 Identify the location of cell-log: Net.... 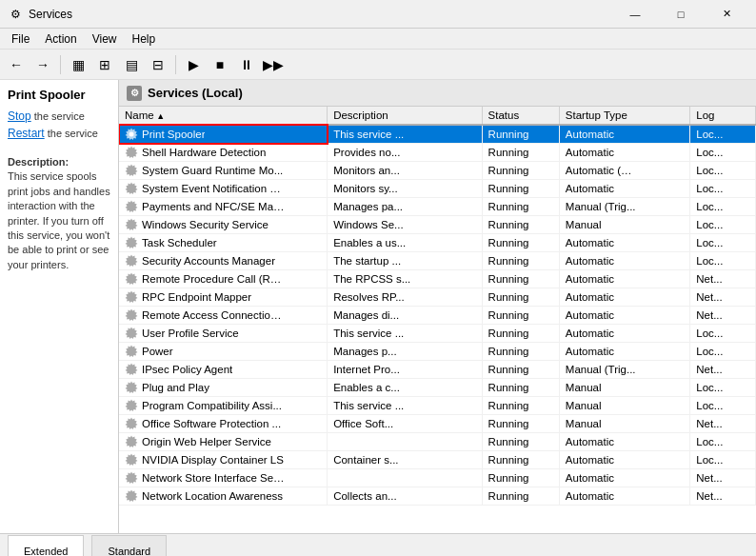
(724, 280).